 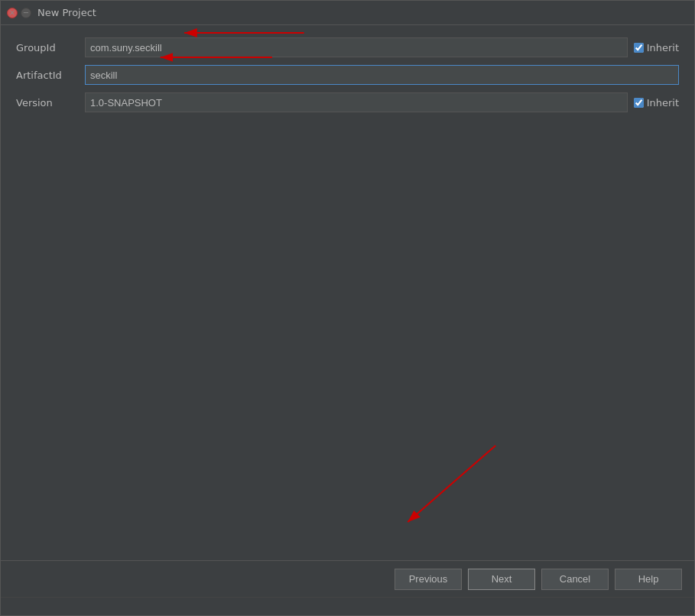 I want to click on status-bar, so click(x=347, y=606).